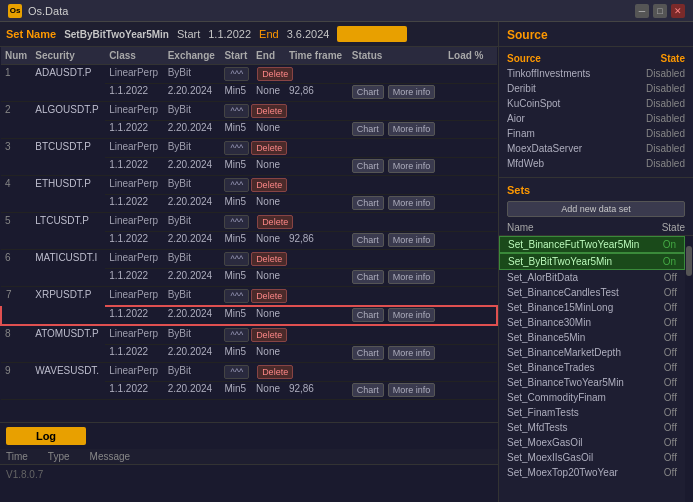  What do you see at coordinates (592, 398) in the screenshot?
I see `set-row: Set_CommodityFinam Off` at bounding box center [592, 398].